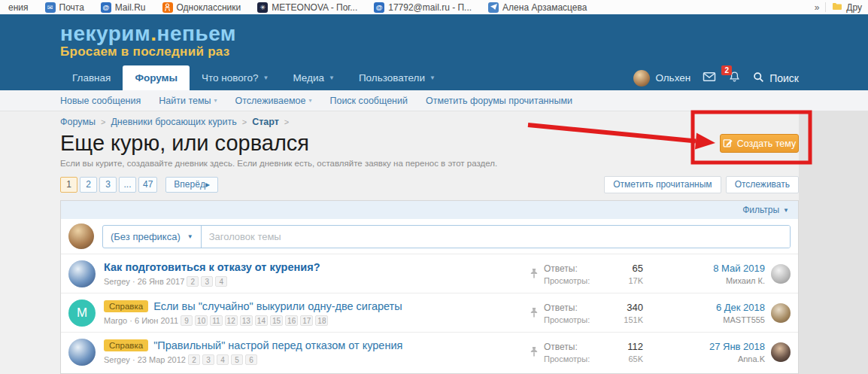  What do you see at coordinates (708, 268) in the screenshot?
I see `last-post-date: 8 Май 2019` at bounding box center [708, 268].